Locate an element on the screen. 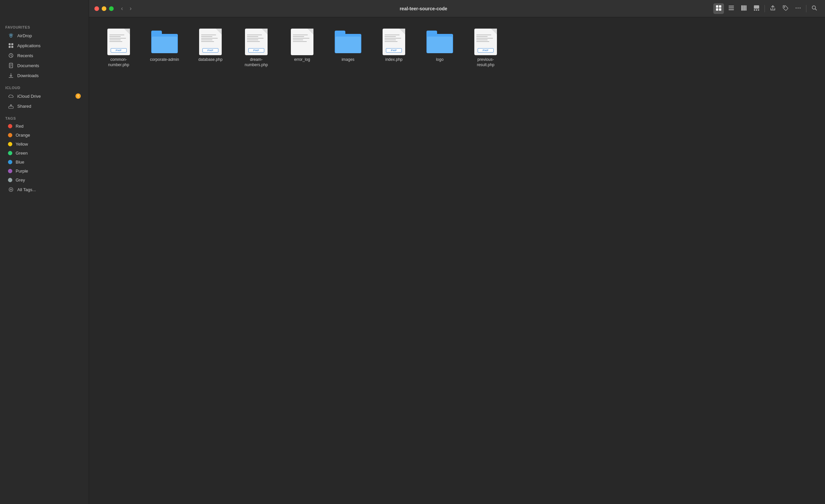  sidebar-item-label: Applications is located at coordinates (29, 46).